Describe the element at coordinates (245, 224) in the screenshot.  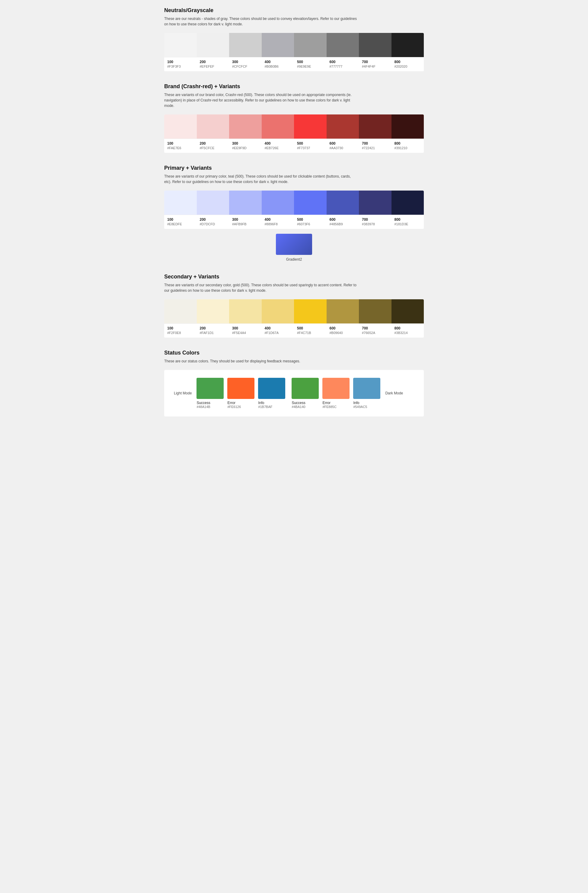
I see `color-hex: #AFB9FB` at that location.